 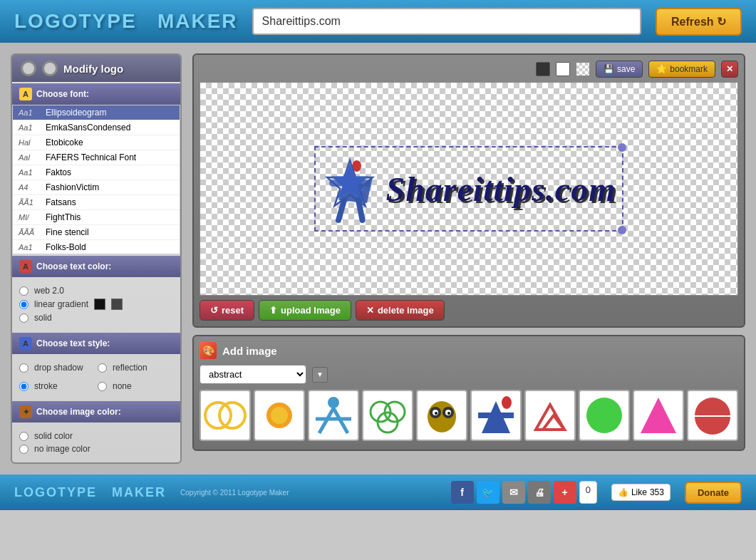 I want to click on linear-radio, so click(x=24, y=305).